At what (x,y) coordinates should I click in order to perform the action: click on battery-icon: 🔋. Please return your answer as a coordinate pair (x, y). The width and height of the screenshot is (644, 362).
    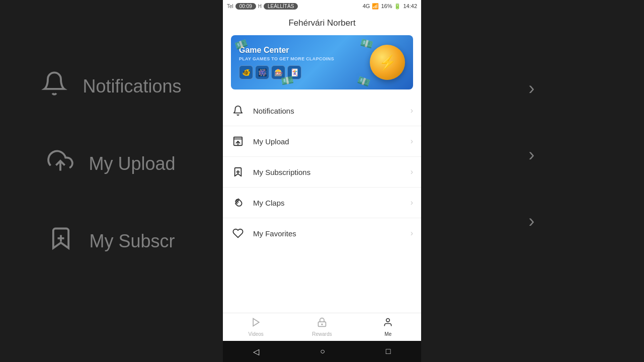
    Looking at the image, I should click on (397, 6).